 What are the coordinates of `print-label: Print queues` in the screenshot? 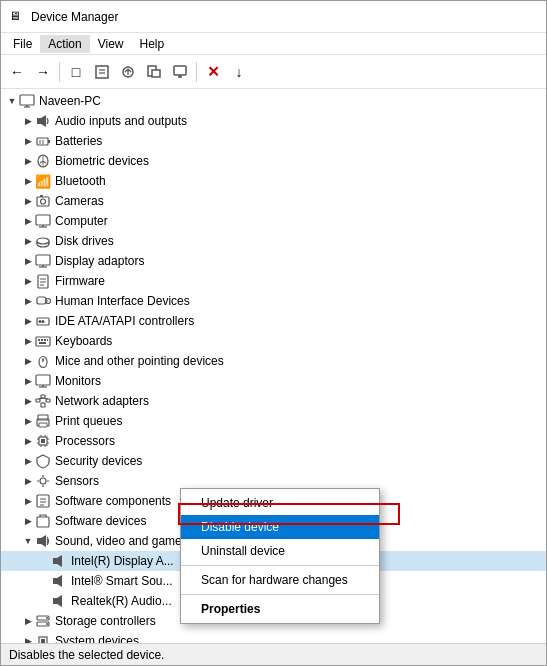 It's located at (88, 421).